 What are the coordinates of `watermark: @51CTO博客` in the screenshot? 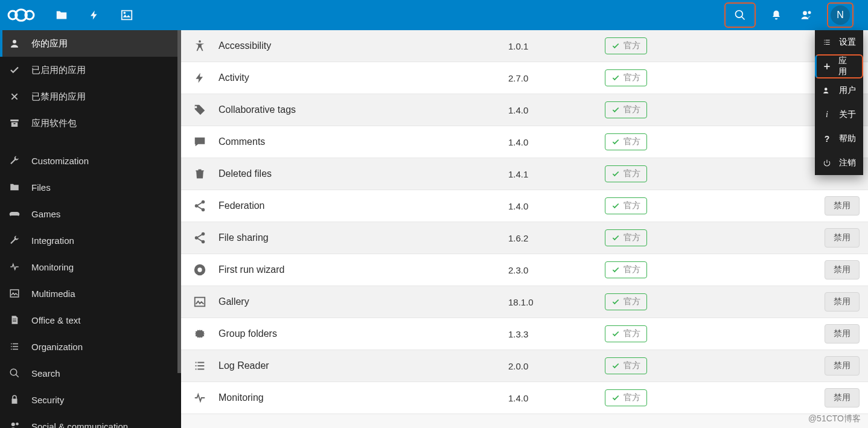 It's located at (834, 419).